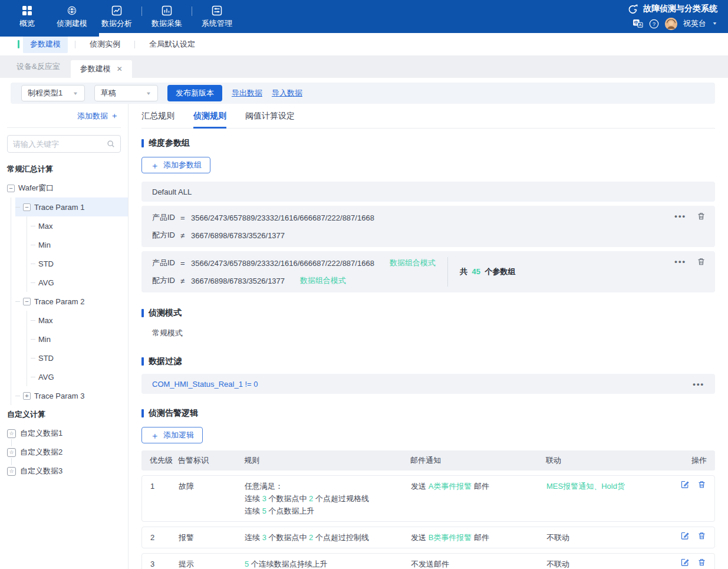  What do you see at coordinates (210, 120) in the screenshot?
I see `tab-detection-rules: 侦测规则` at bounding box center [210, 120].